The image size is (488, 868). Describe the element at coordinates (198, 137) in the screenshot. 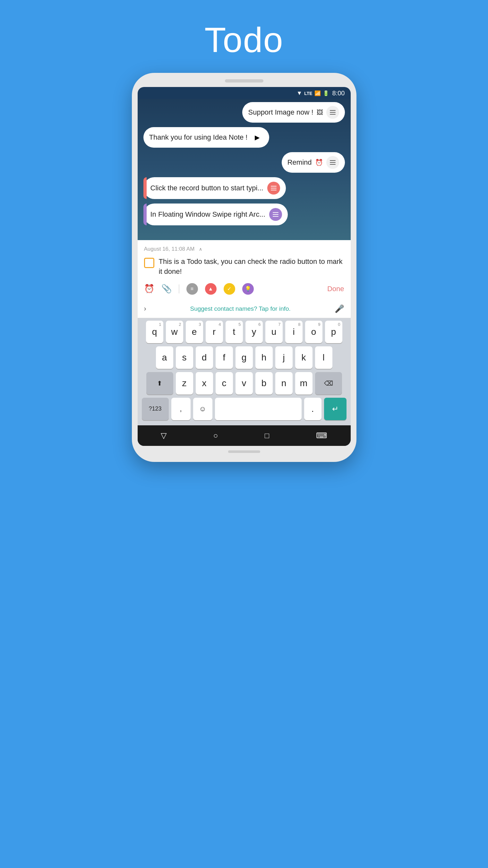

I see `note-text-2: Thank you for using Idea Note !` at that location.